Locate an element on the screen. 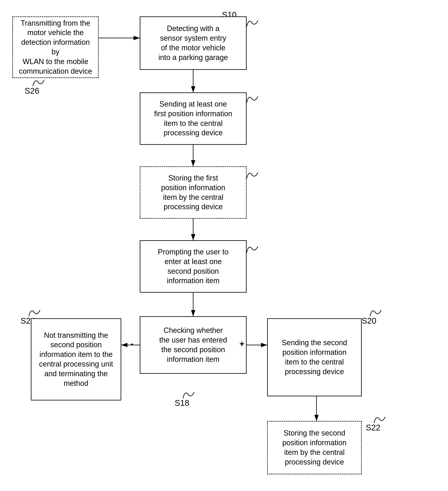 This screenshot has height=491, width=448. squiggle-s18 is located at coordinates (189, 394).